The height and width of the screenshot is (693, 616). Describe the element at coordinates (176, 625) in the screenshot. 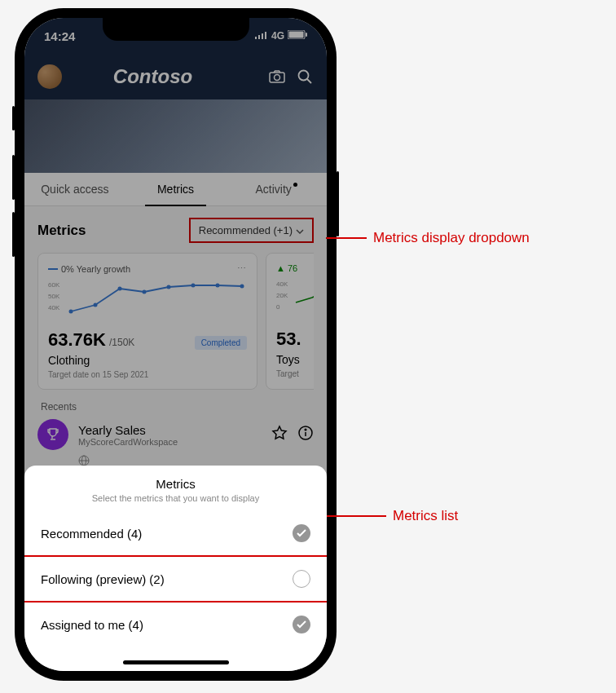

I see `sheet-item-assigned: Assigned to me (4)` at that location.